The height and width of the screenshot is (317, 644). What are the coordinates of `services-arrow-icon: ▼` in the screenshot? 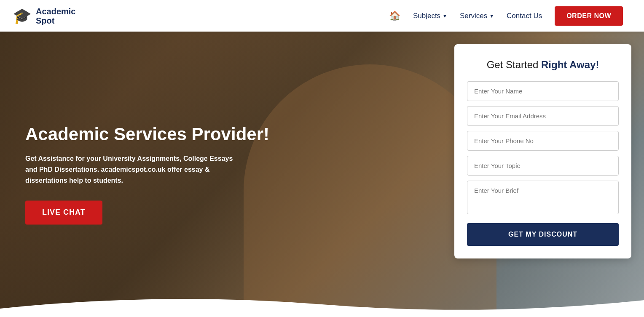 It's located at (491, 16).